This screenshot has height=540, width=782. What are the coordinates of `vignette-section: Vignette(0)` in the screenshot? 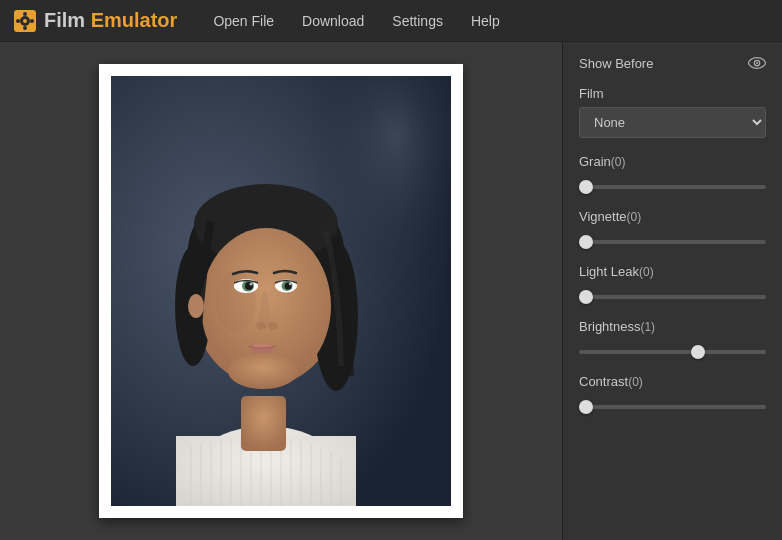 It's located at (672, 228).